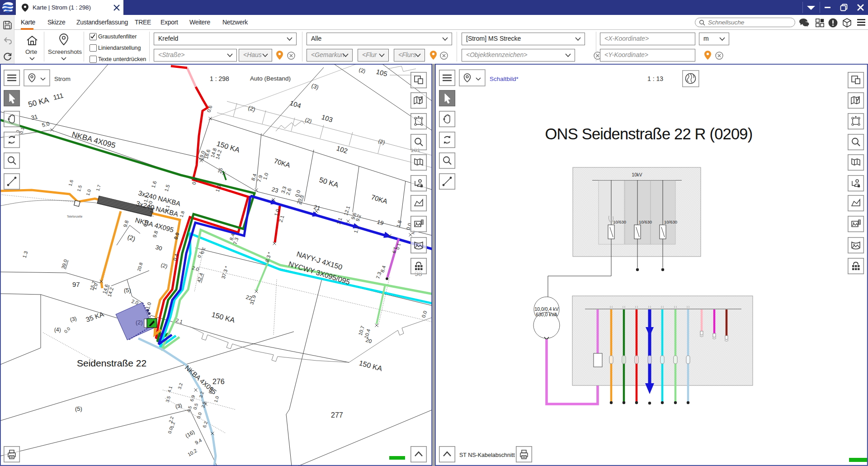 This screenshot has width=868, height=466. I want to click on svg-text: 10kV, so click(637, 175).